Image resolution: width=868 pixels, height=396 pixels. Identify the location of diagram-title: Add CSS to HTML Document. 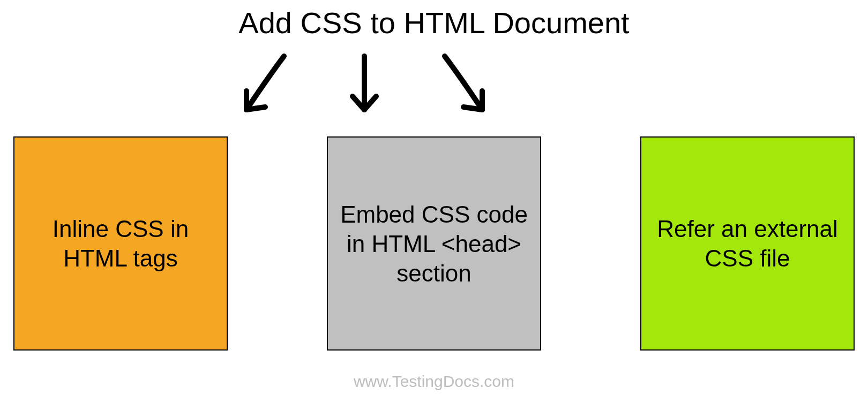
(434, 22).